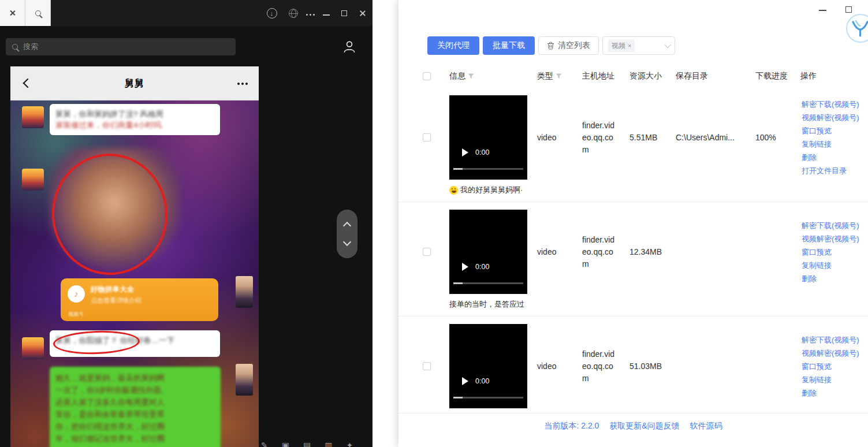 This screenshot has width=868, height=447. I want to click on header-info: 信息, so click(484, 76).